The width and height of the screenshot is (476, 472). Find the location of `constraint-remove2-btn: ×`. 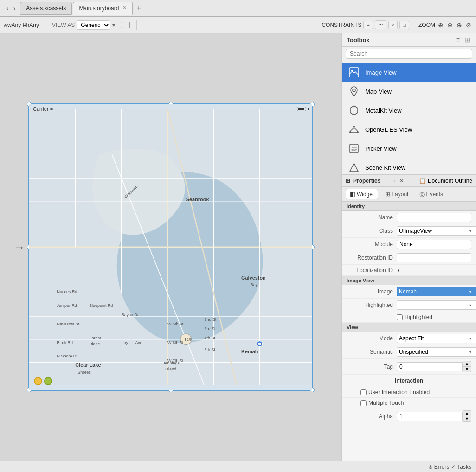

constraint-remove2-btn: × is located at coordinates (393, 25).